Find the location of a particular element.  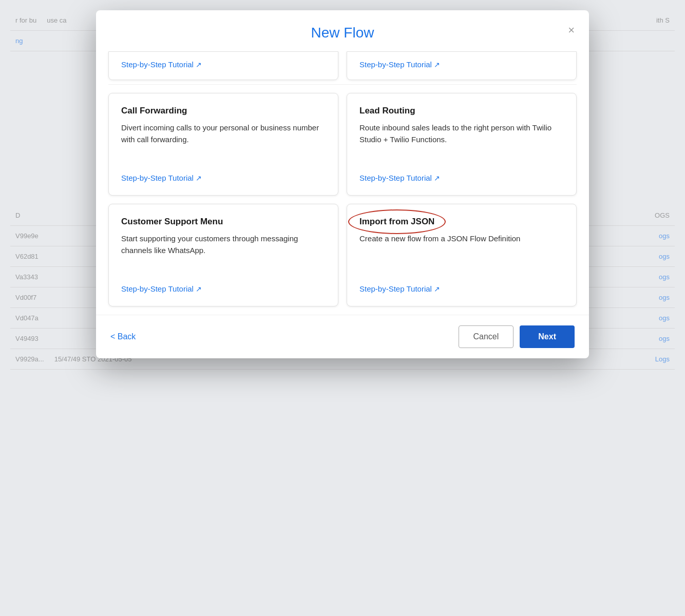

modal-title: New Flow is located at coordinates (343, 33).